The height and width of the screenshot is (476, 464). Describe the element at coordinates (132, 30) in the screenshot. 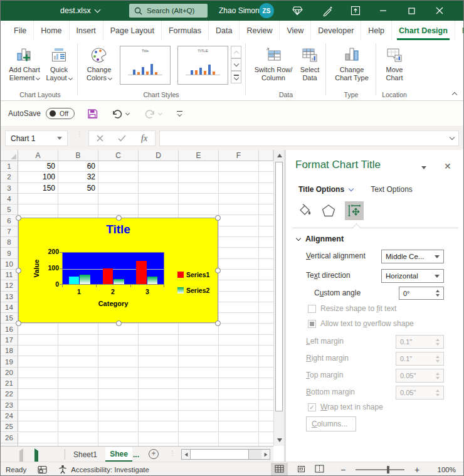

I see `ribbon-tab-page-layout: Page Layout` at that location.